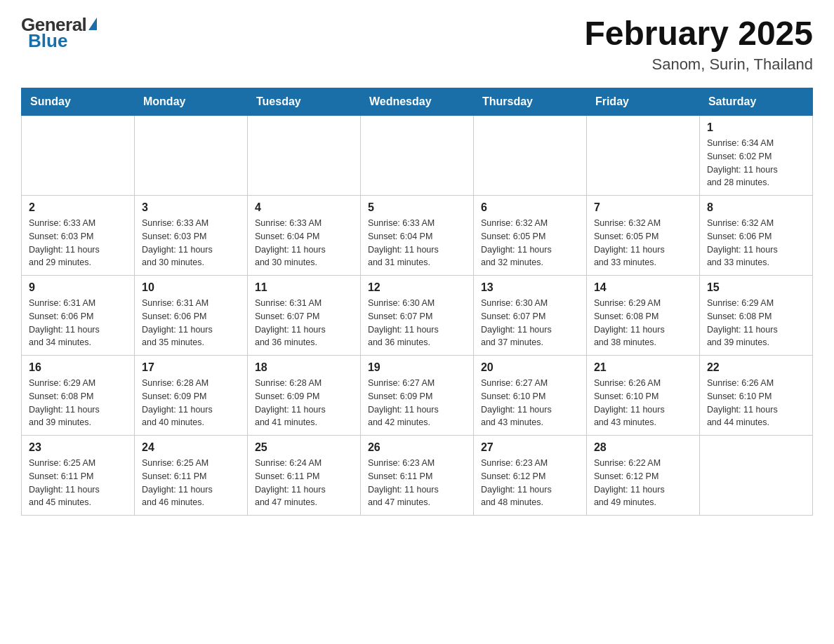  I want to click on day-number: 20, so click(530, 368).